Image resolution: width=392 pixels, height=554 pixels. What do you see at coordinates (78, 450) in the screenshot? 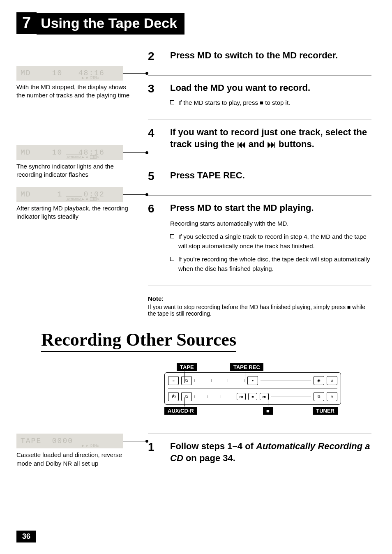
I see `lcd-block-4: TAPE 0000 ▶ ⇄ 🄳🄳B Cassette loaded and di…` at bounding box center [78, 450].